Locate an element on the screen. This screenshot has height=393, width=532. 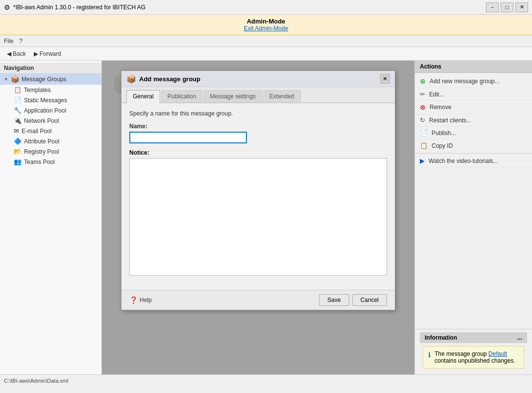
sidebar-item-label: Network Pool is located at coordinates (41, 121).